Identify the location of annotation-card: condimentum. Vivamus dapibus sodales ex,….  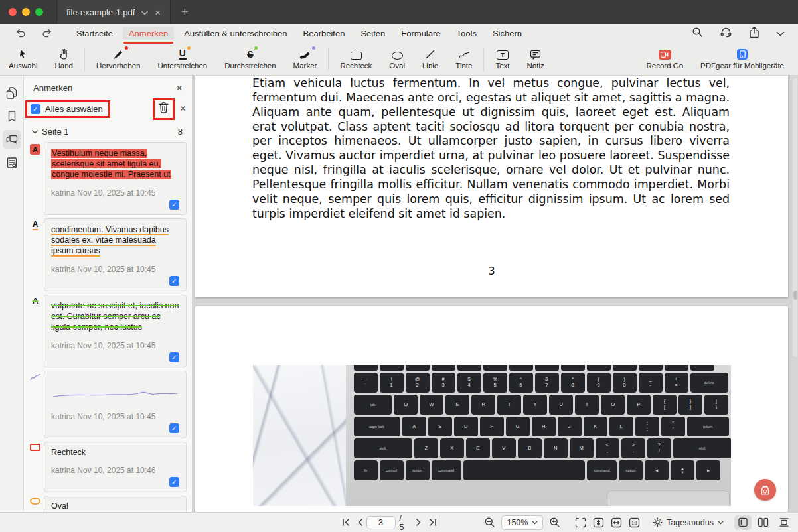
(116, 255).